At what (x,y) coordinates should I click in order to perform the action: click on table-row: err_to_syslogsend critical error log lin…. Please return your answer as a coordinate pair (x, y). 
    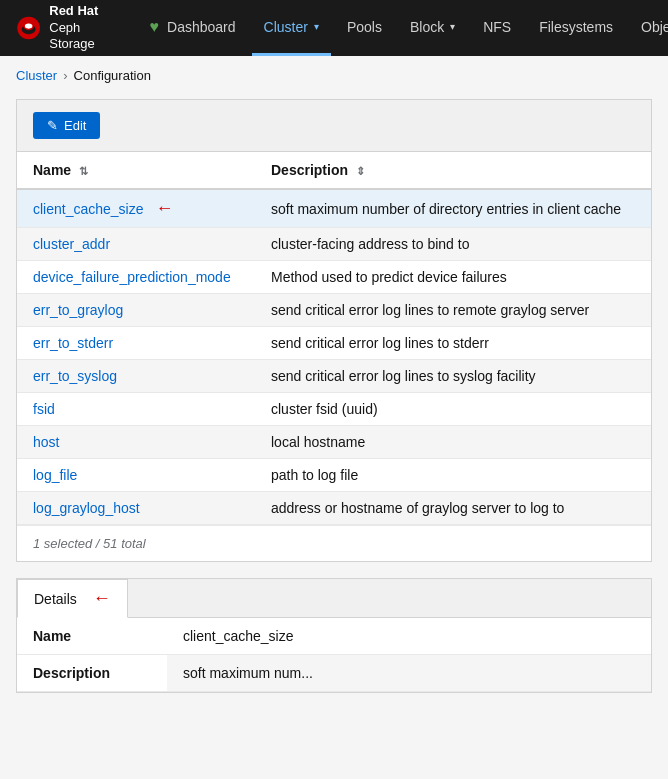
    Looking at the image, I should click on (334, 376).